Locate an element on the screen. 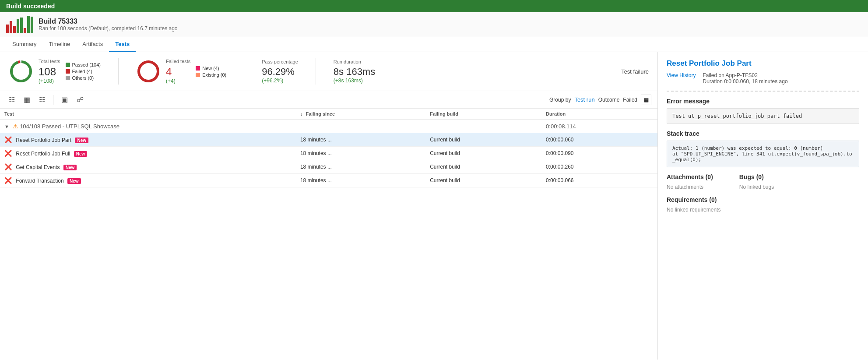 This screenshot has width=868, height=360. duration-cell: 0:00:00.090 is located at coordinates (600, 153).